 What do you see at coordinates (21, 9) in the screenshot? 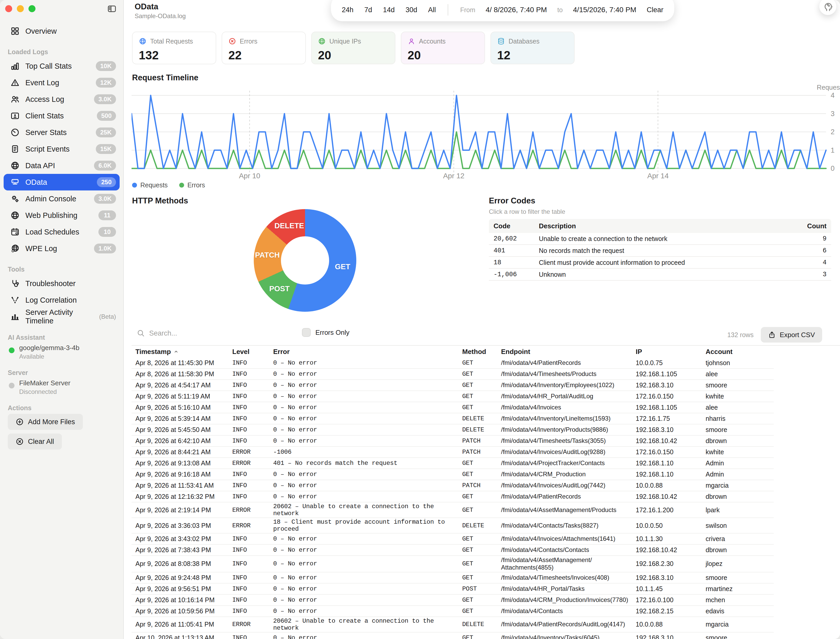
I see `traffic-lights` at bounding box center [21, 9].